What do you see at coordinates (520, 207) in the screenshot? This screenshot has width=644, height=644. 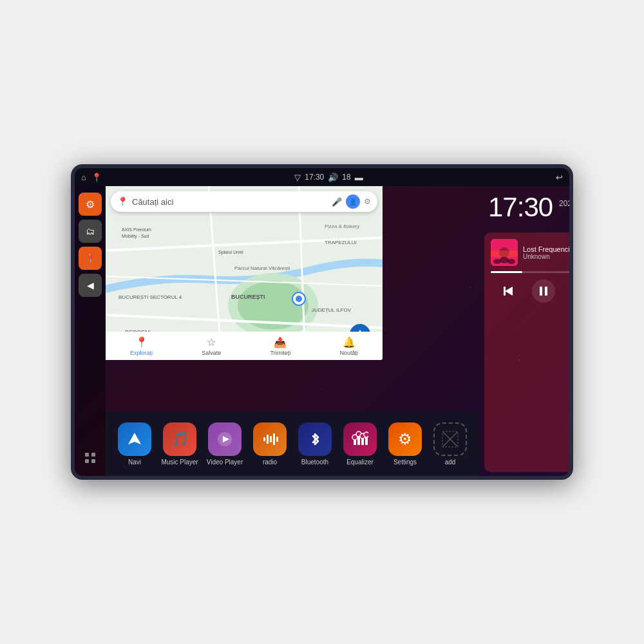 I see `clock-time-display: 17:30` at bounding box center [520, 207].